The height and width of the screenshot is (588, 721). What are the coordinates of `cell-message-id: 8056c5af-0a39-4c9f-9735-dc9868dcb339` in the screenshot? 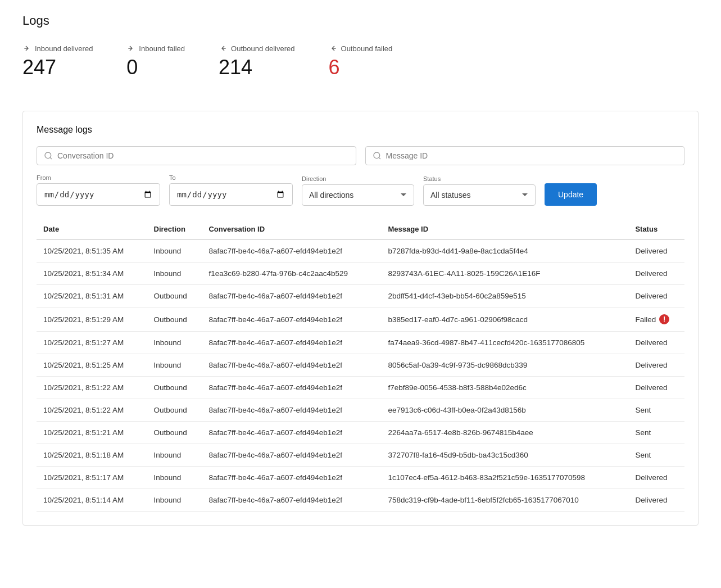 It's located at (505, 365).